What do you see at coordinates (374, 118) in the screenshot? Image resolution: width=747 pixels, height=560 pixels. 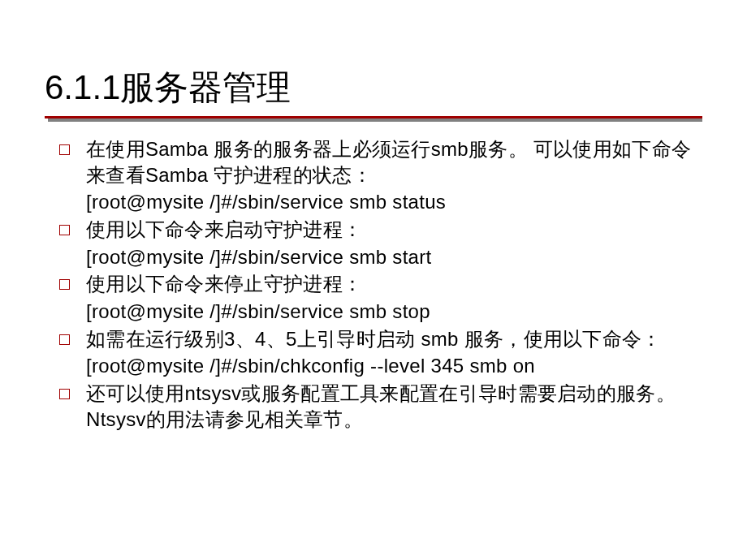 I see `title-underline` at bounding box center [374, 118].